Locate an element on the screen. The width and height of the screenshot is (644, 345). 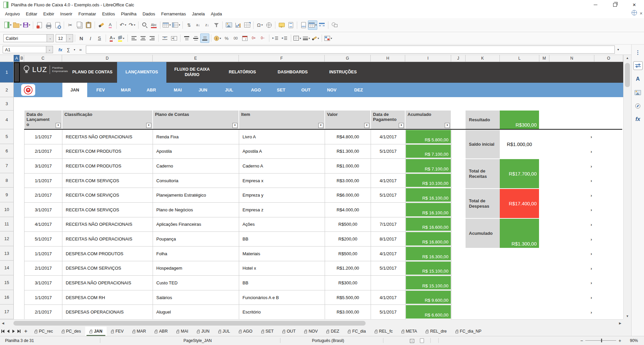
menu-ajuda: Ajuda is located at coordinates (217, 14).